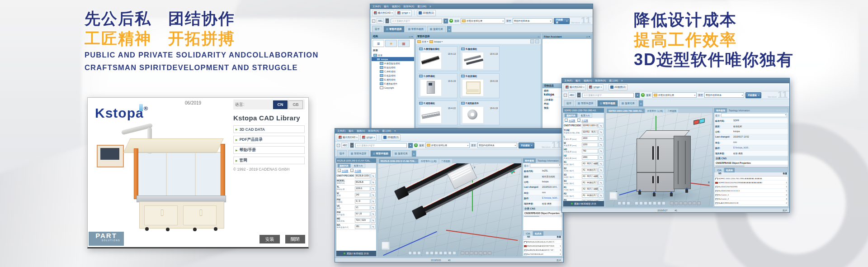  I want to click on parameter-value-input: A3 : 双开门-磁吸型宽.., so click(590, 189).